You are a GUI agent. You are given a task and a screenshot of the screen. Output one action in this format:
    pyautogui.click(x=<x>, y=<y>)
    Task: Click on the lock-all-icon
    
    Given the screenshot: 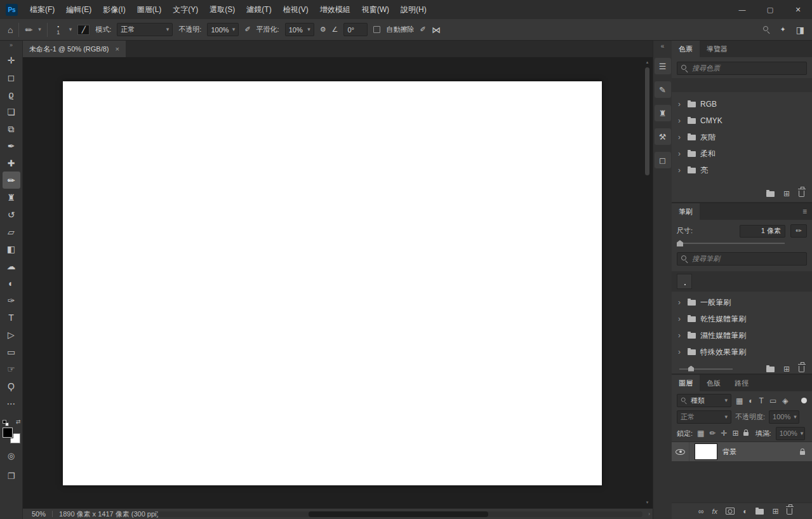 What is the action you would take?
    pyautogui.click(x=746, y=434)
    